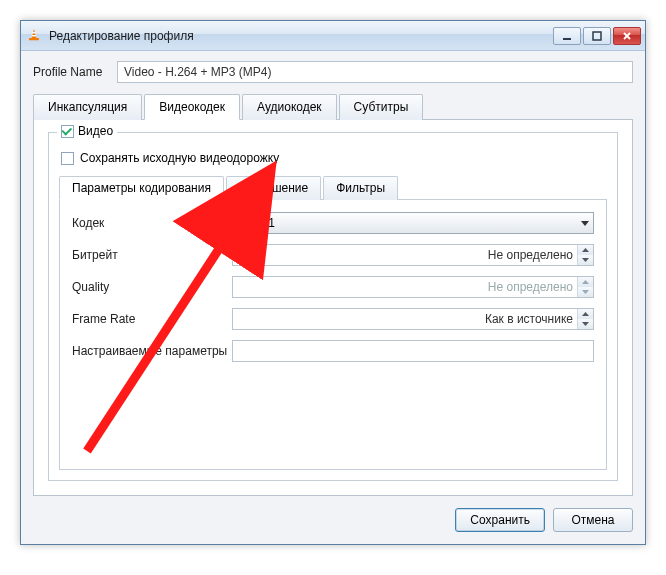 This screenshot has width=666, height=575. What do you see at coordinates (152, 351) in the screenshot?
I see `custom-label: Настраиваемые параметры` at bounding box center [152, 351].